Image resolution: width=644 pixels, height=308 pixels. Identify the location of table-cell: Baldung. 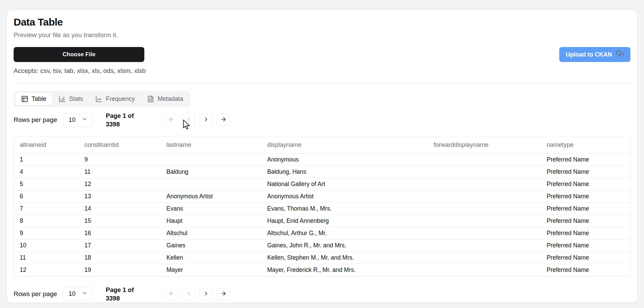
(211, 172).